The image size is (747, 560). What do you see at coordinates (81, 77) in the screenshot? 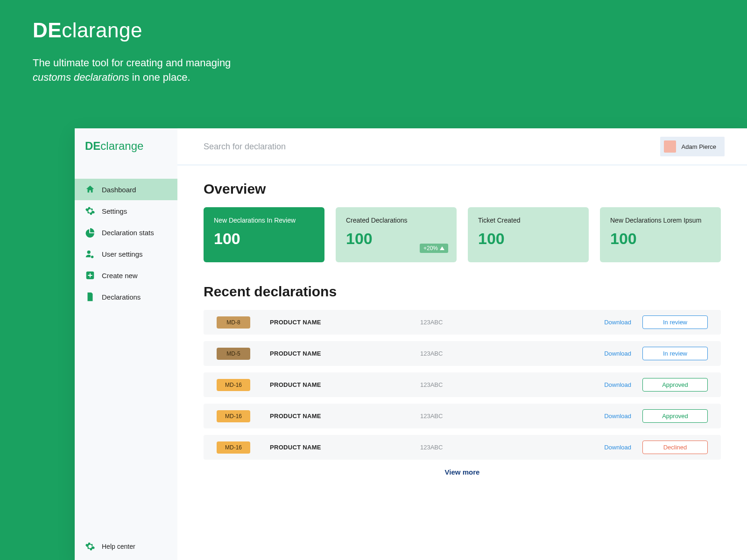
I see `hero-tagline-italic: customs declarations` at bounding box center [81, 77].